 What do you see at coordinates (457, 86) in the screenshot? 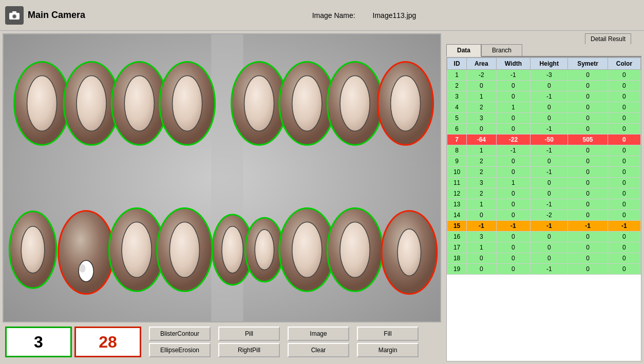
I see `cell-id: 2` at bounding box center [457, 86].